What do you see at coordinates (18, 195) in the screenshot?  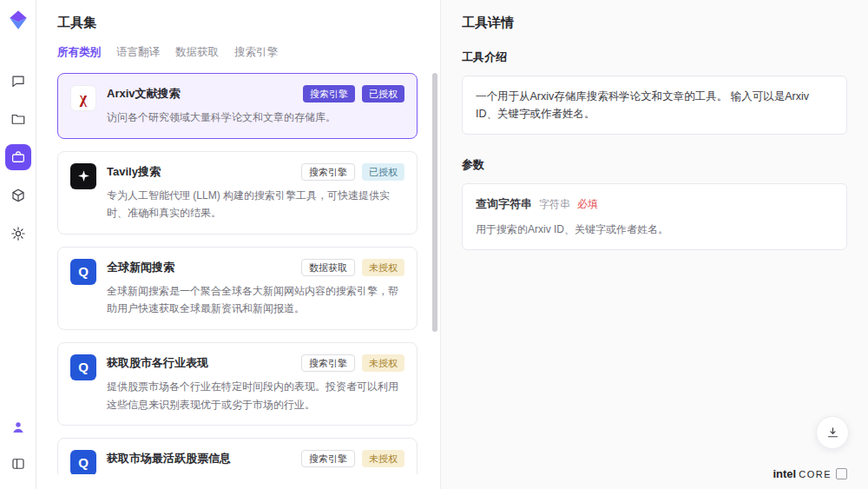 I see `sidebar-item-plugins` at bounding box center [18, 195].